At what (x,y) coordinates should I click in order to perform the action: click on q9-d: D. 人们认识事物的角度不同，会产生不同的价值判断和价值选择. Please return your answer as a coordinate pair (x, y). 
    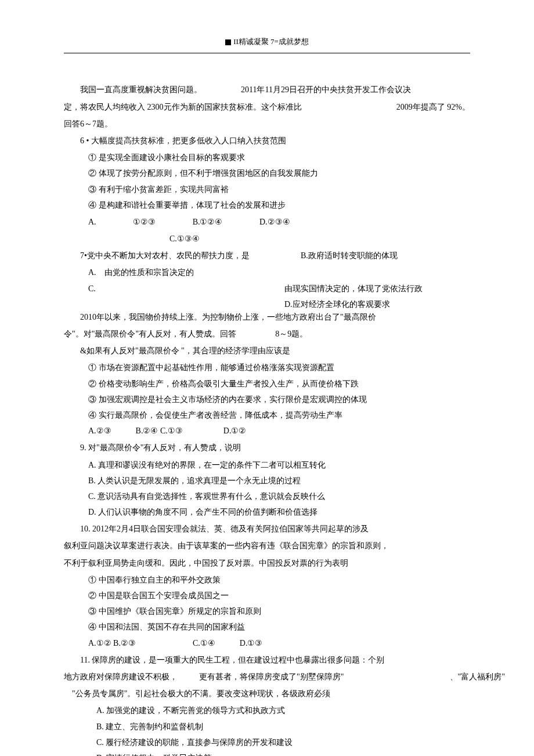
    Looking at the image, I should click on (267, 512).